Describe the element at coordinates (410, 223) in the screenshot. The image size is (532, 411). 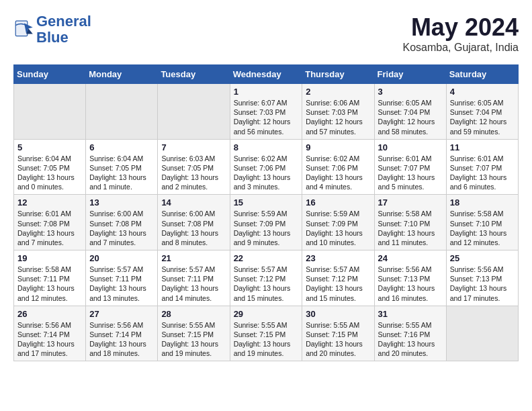
I see `day-cell: 17Sunrise: 5:58 AM Sunset: 7:10 PM Dayli…` at that location.